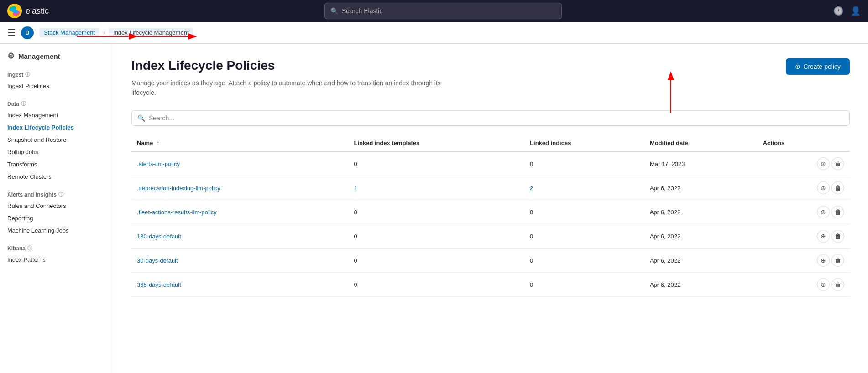 This screenshot has width=868, height=373. I want to click on logo-text: elastic, so click(37, 11).